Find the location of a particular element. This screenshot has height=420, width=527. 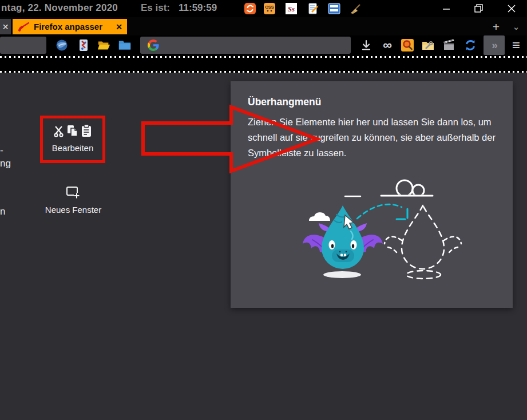

css-badge-text: CSS is located at coordinates (269, 7).